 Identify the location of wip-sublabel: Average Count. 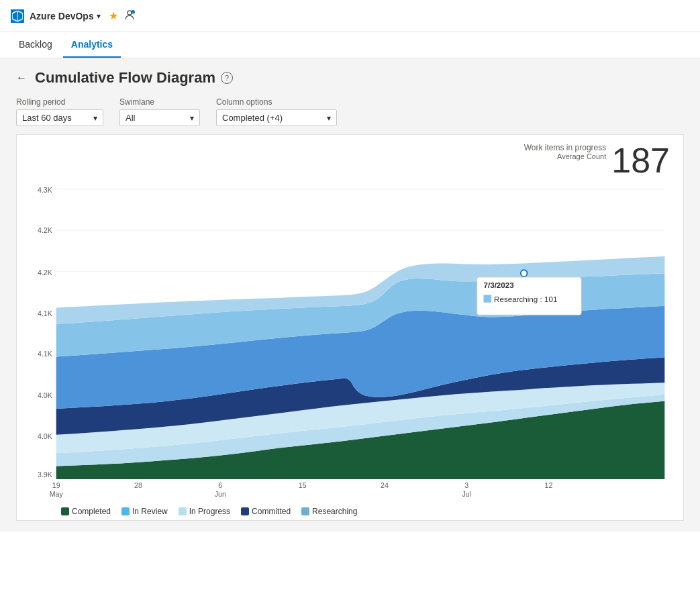
(565, 156).